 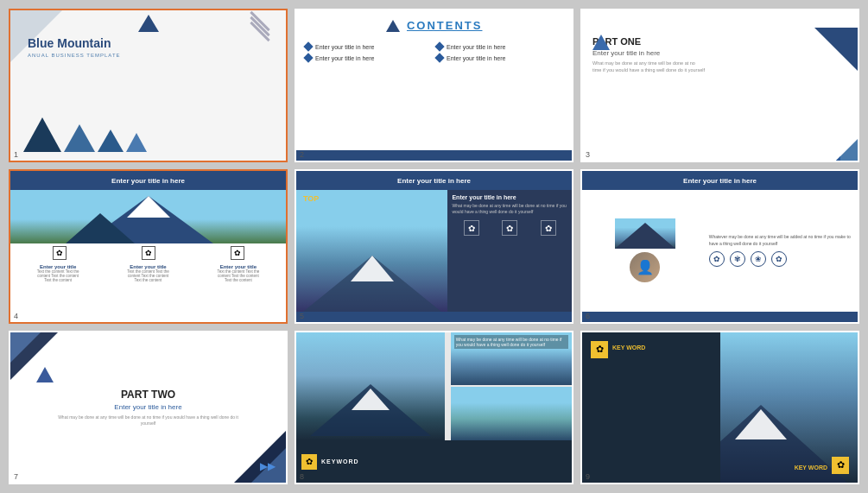 What do you see at coordinates (510, 228) in the screenshot?
I see `slide5-icons-row: ✿ ✿ ✿` at bounding box center [510, 228].